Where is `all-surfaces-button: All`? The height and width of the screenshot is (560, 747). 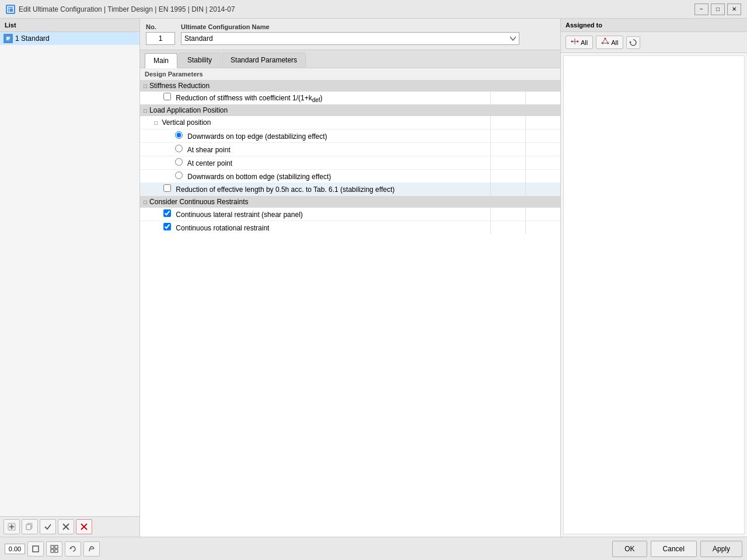
all-surfaces-button: All is located at coordinates (609, 42).